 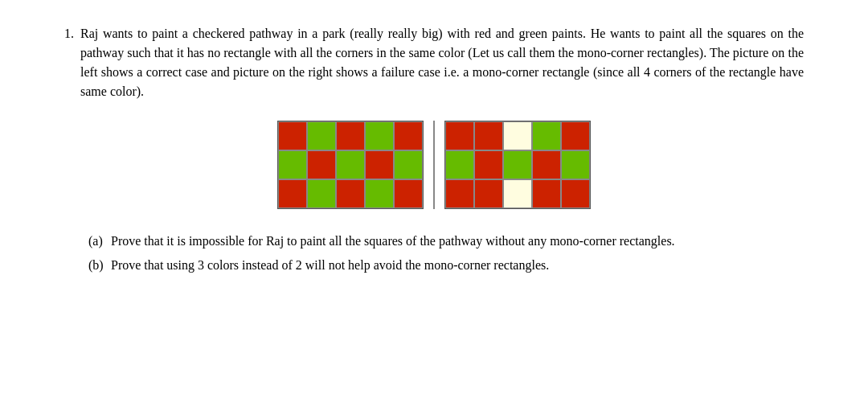 What do you see at coordinates (97, 265) in the screenshot?
I see `subpart-b-label: (b)` at bounding box center [97, 265].